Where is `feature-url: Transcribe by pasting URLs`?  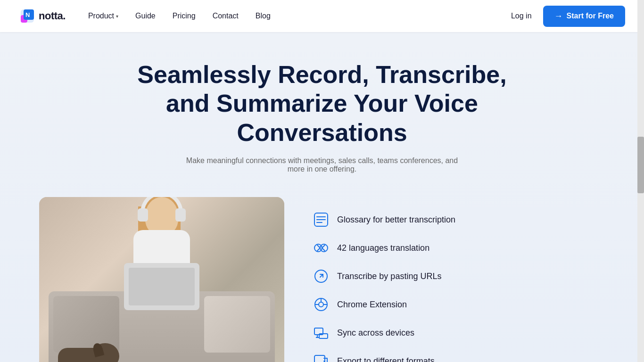 feature-url: Transcribe by pasting URLs is located at coordinates (459, 276).